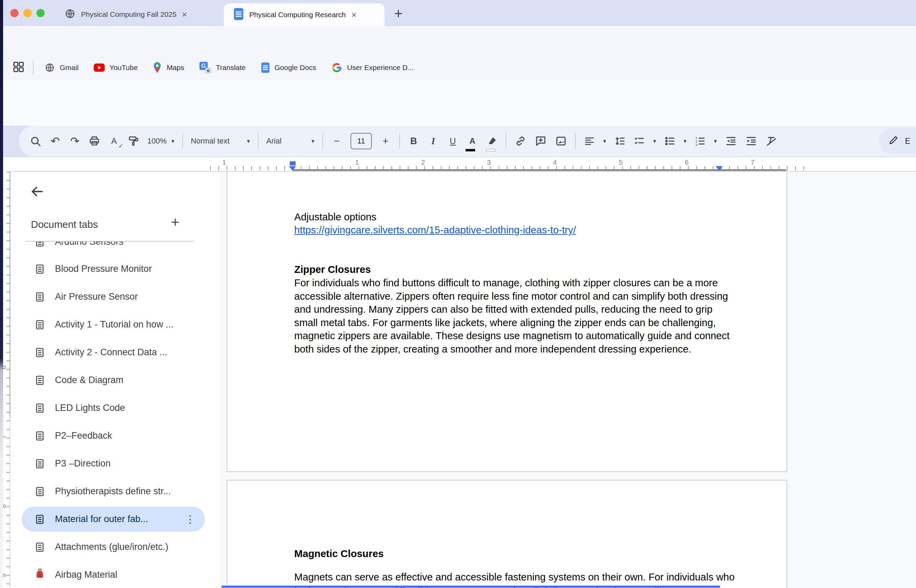 This screenshot has height=588, width=916. Describe the element at coordinates (62, 68) in the screenshot. I see `bookmark-gmail: Gmail` at that location.